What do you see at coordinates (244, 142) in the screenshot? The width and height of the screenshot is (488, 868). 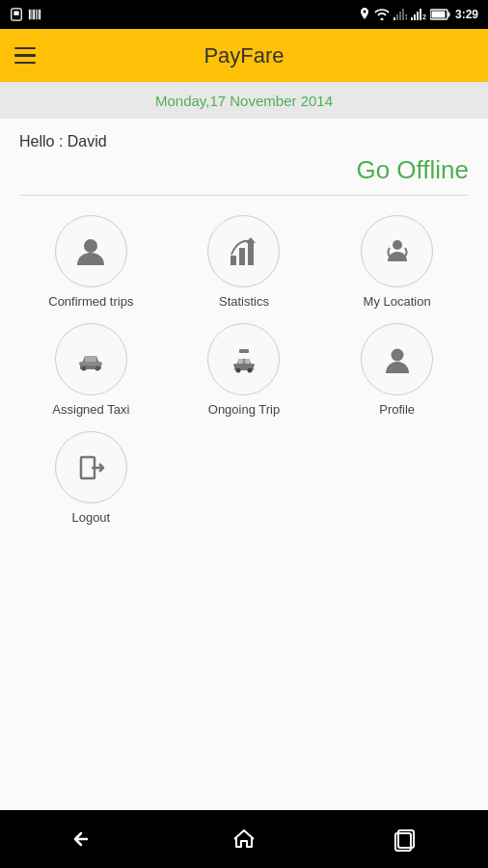 I see `greeting-text: Hello : David` at bounding box center [244, 142].